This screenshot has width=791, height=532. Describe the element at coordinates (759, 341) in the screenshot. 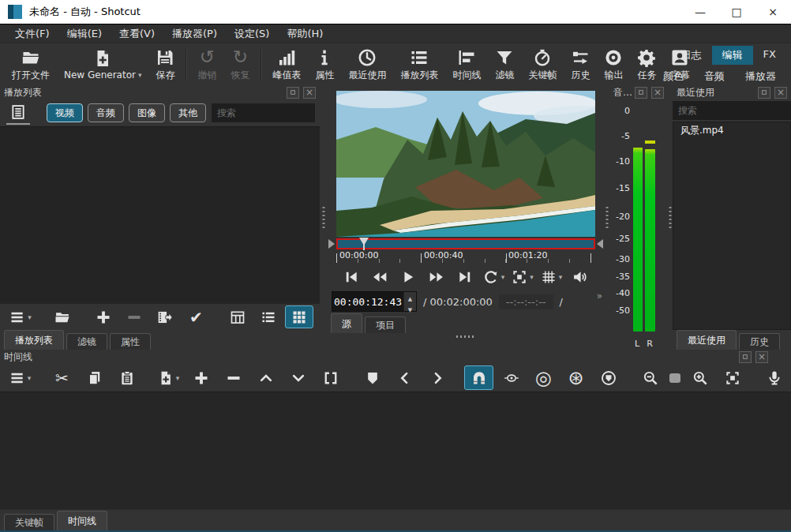

I see `tab-历史: 历史` at that location.